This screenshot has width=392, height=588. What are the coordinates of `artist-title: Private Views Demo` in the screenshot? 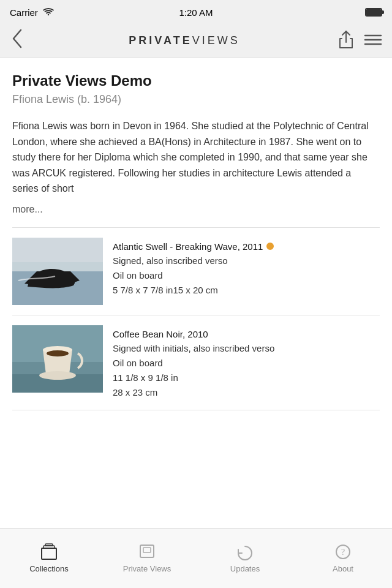 It's located at (196, 81).